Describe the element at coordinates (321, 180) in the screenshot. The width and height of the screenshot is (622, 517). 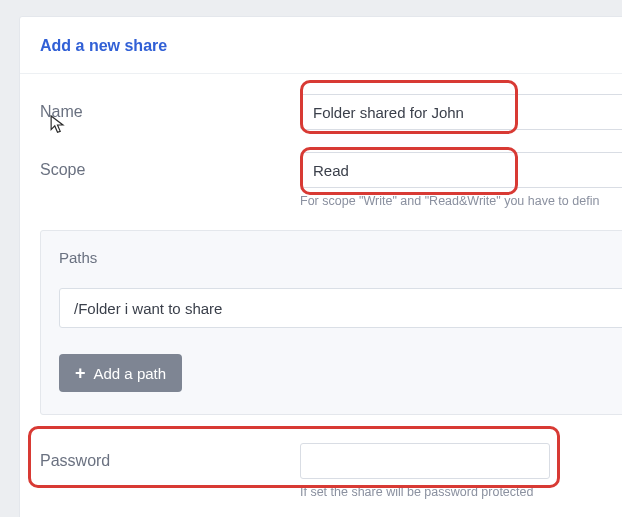
I see `row-scope: Scope Read For scope "Write" and "Read&W…` at that location.